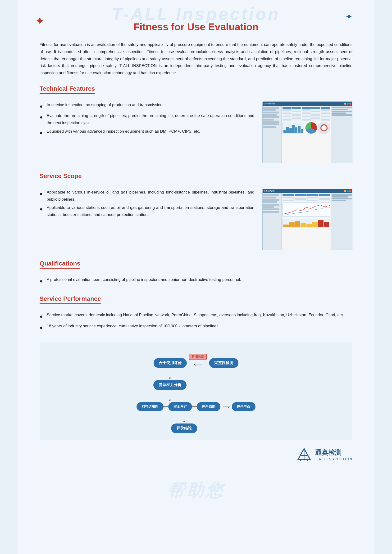  What do you see at coordinates (148, 106) in the screenshot?
I see `bullet-item: ● In-service inspection, no stopping of …` at bounding box center [148, 106].